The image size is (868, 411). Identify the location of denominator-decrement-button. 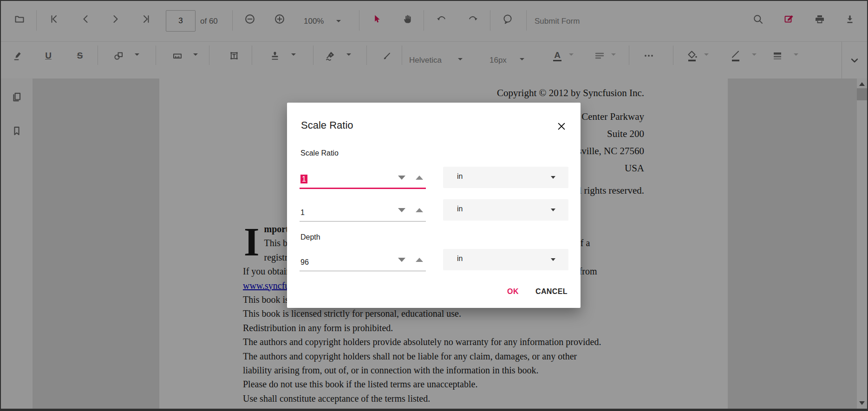
(402, 210).